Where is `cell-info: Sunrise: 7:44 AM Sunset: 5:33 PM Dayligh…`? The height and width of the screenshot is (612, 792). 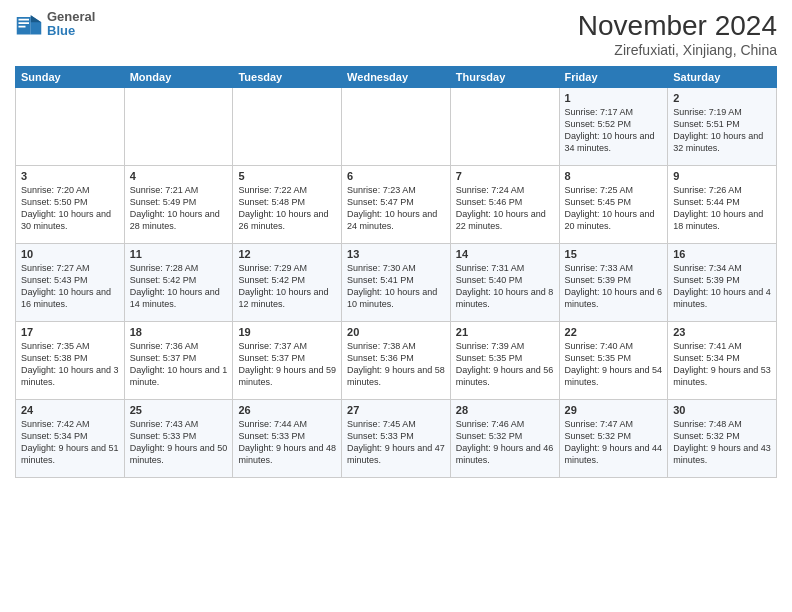
cell-info: Sunrise: 7:44 AM Sunset: 5:33 PM Dayligh… is located at coordinates (287, 442).